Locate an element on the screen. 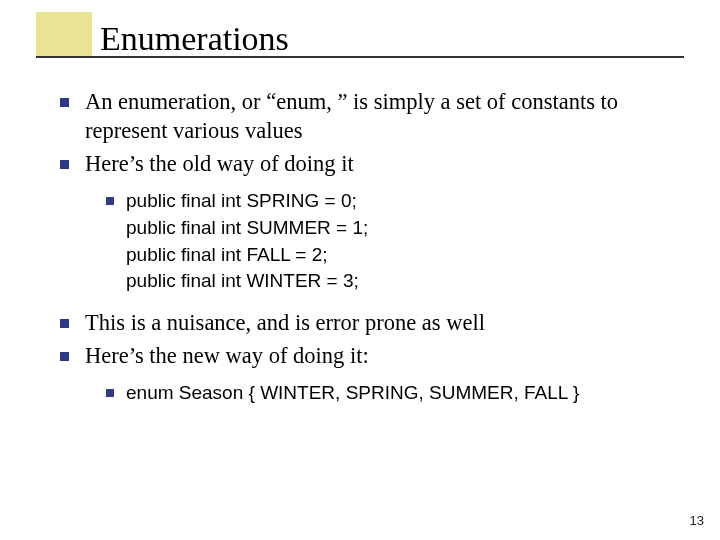 Image resolution: width=720 pixels, height=540 pixels. title-bar: Enumerations is located at coordinates (360, 29).